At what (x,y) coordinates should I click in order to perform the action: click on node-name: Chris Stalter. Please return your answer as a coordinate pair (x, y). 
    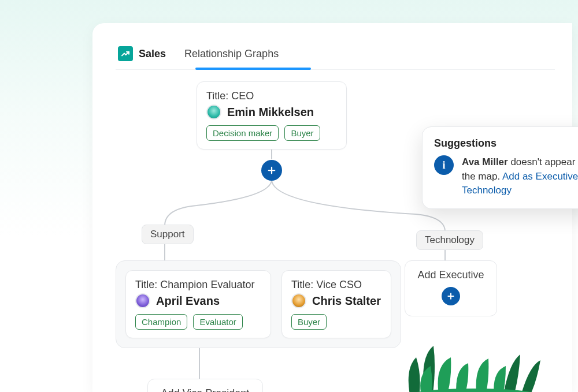
    Looking at the image, I should click on (347, 301).